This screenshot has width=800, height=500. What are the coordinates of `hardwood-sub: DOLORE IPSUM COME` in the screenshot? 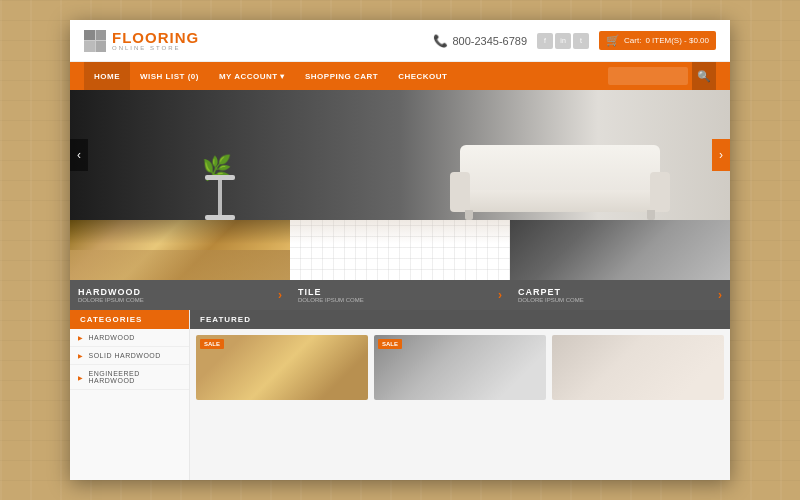 It's located at (111, 300).